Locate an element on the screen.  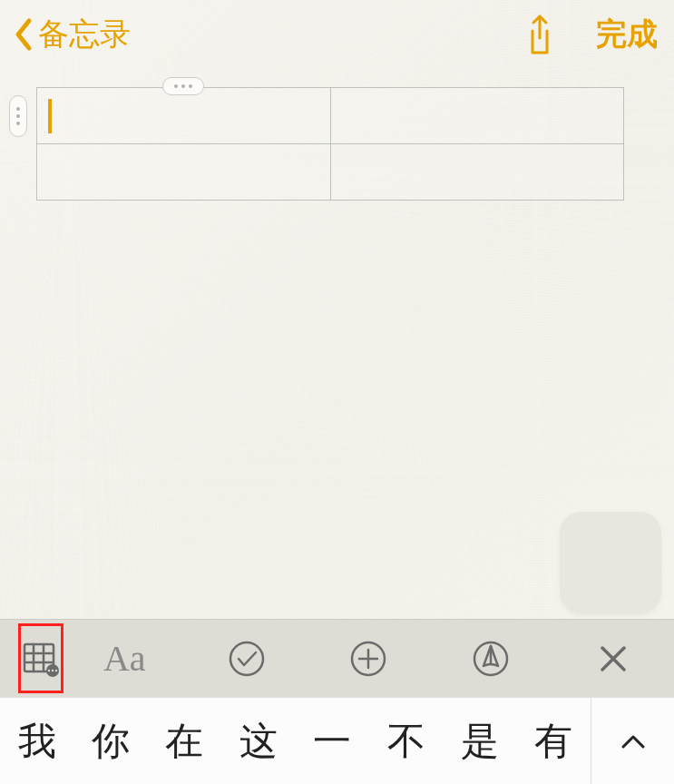
plus-circle-icon is located at coordinates (368, 659).